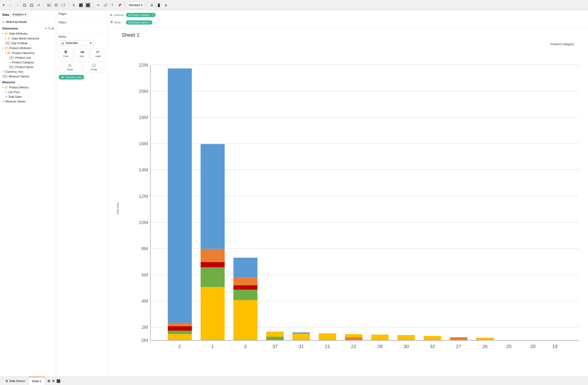  Describe the element at coordinates (117, 22) in the screenshot. I see `rows-shelf-label: Rows` at that location.